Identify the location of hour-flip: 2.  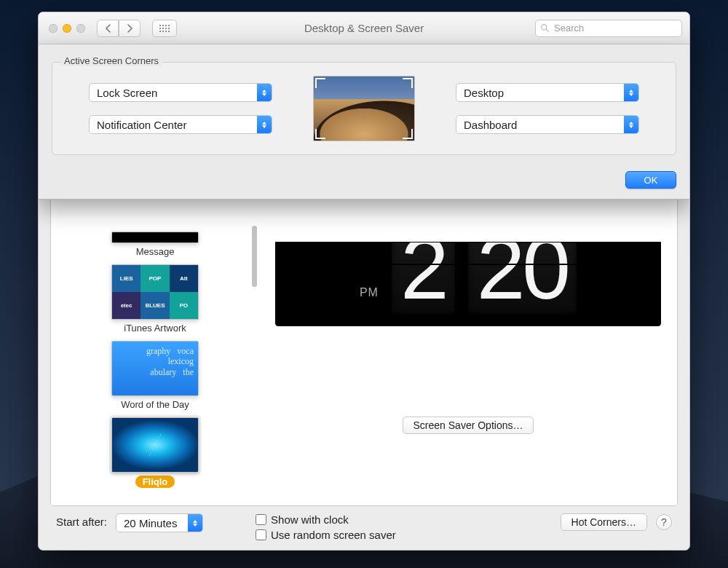
(424, 278).